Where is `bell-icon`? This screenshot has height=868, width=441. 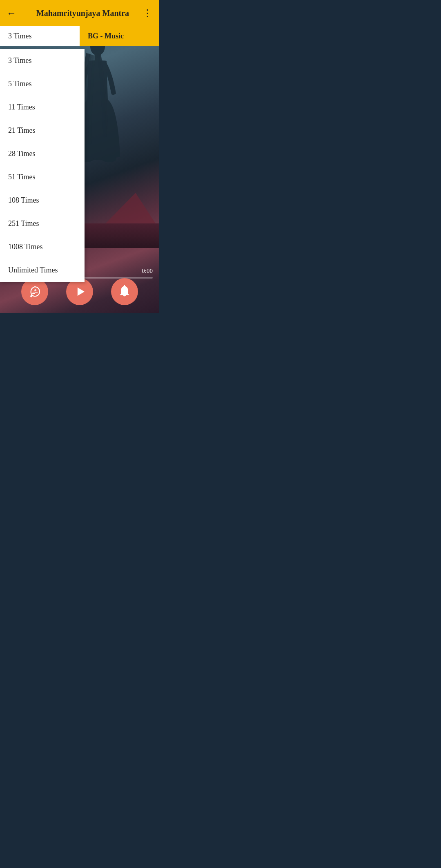 bell-icon is located at coordinates (125, 292).